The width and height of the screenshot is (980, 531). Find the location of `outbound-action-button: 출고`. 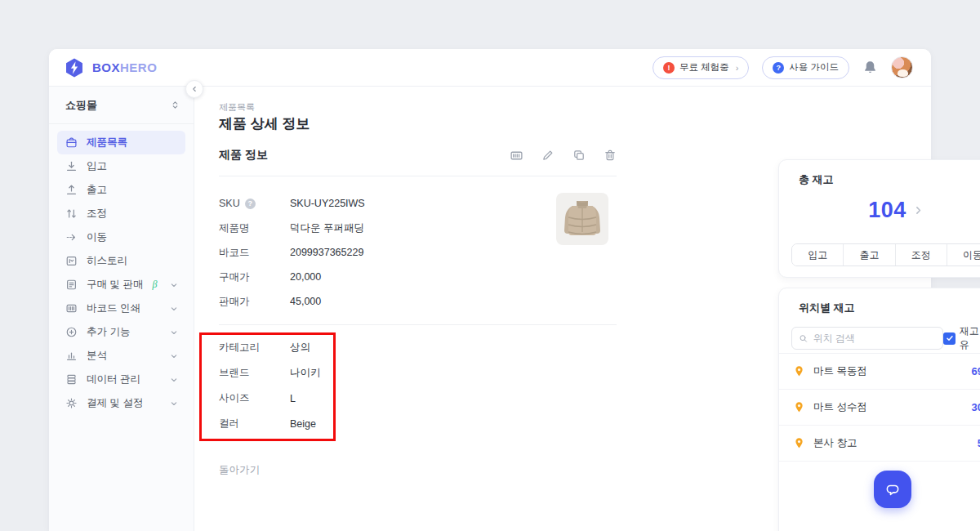

outbound-action-button: 출고 is located at coordinates (869, 255).